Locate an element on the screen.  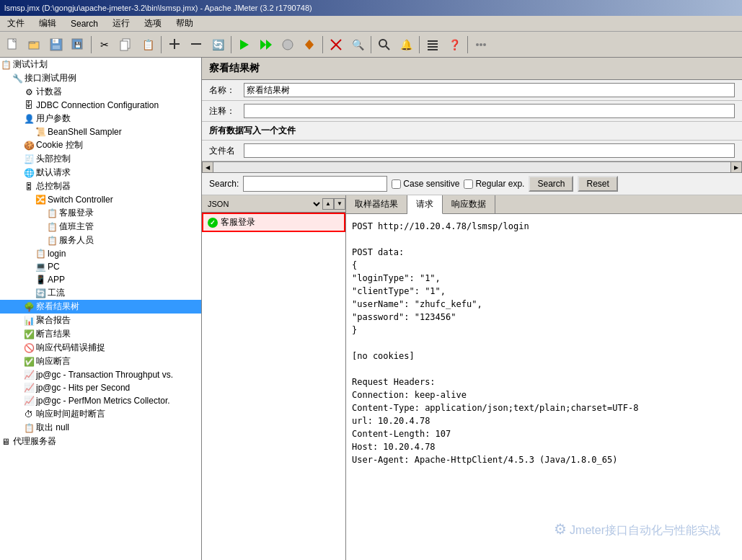
reset-button: Reset is located at coordinates (597, 184).